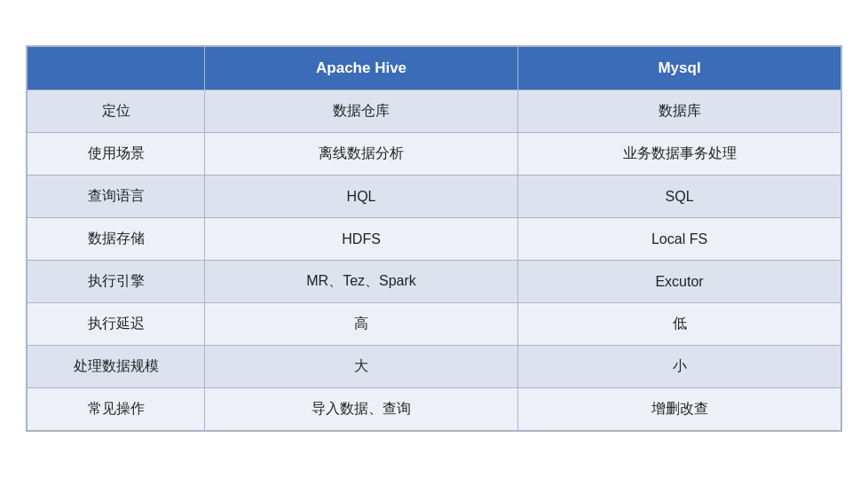  I want to click on table-row: 数据存储HDFSLocal FS, so click(435, 239).